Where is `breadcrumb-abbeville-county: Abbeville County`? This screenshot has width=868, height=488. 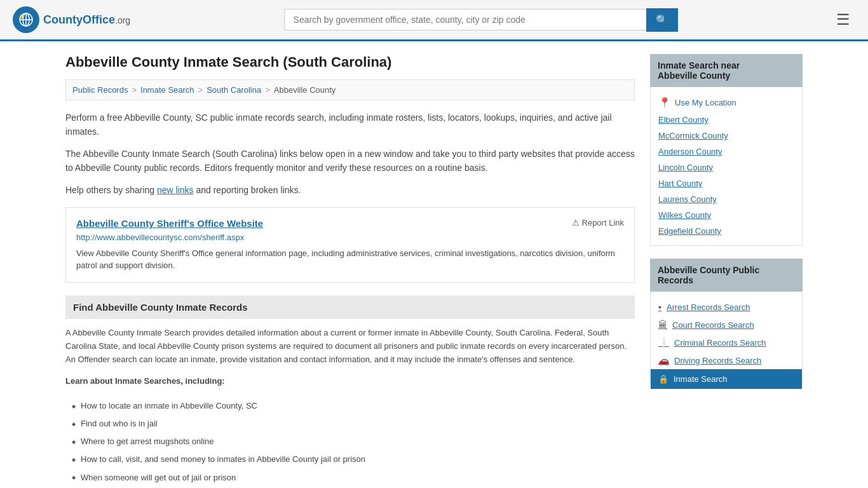
breadcrumb-abbeville-county: Abbeville County is located at coordinates (305, 90).